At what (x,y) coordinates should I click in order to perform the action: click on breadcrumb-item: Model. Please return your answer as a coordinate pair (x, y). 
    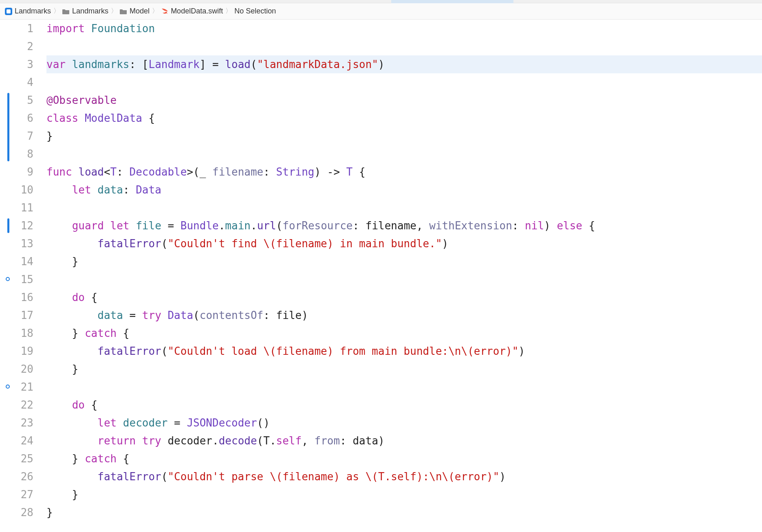
    Looking at the image, I should click on (134, 11).